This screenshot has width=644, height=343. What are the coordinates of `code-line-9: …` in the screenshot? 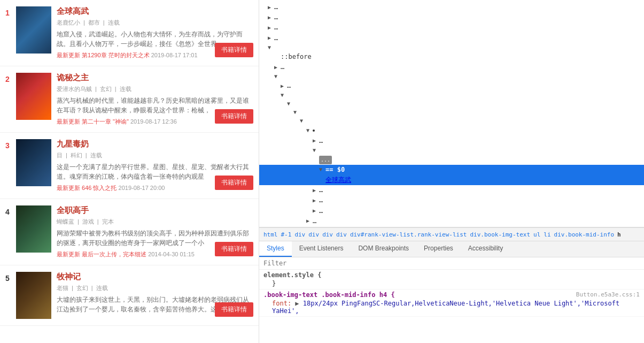 It's located at (452, 86).